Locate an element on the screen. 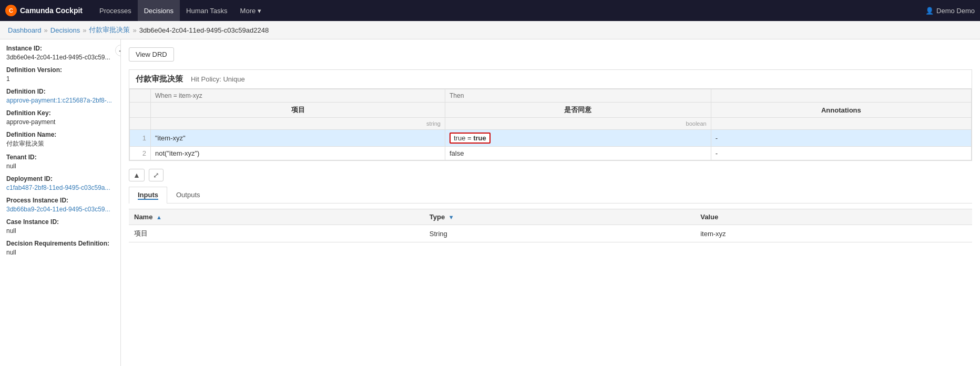 Image resolution: width=980 pixels, height=366 pixels. nav-item-processes: Processes is located at coordinates (116, 11).